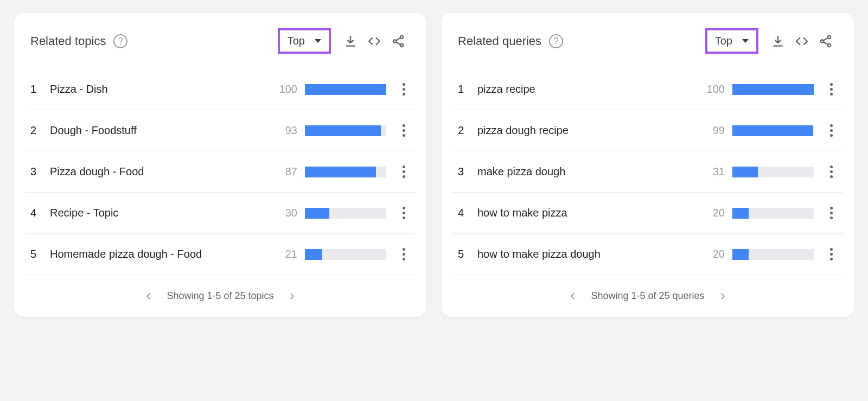  Describe the element at coordinates (648, 296) in the screenshot. I see `pager-text: Showing 1-5 of 25 queries` at that location.